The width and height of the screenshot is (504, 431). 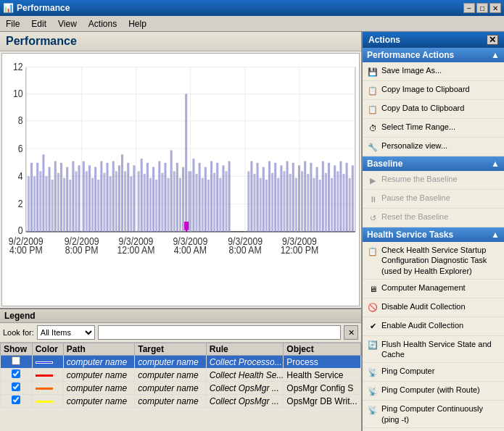 I want to click on col-object: Object, so click(x=322, y=349).